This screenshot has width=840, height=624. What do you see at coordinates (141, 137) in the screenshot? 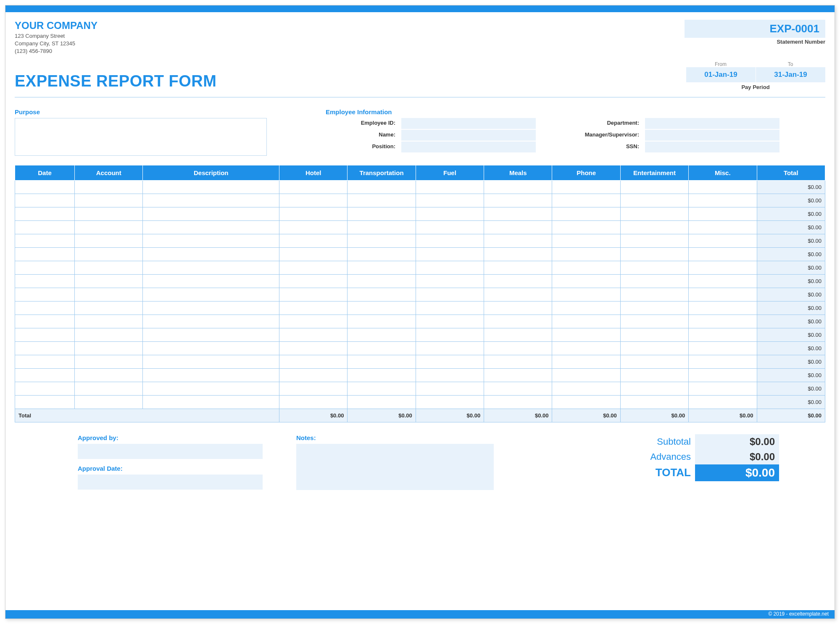
I see `purpose-input` at bounding box center [141, 137].